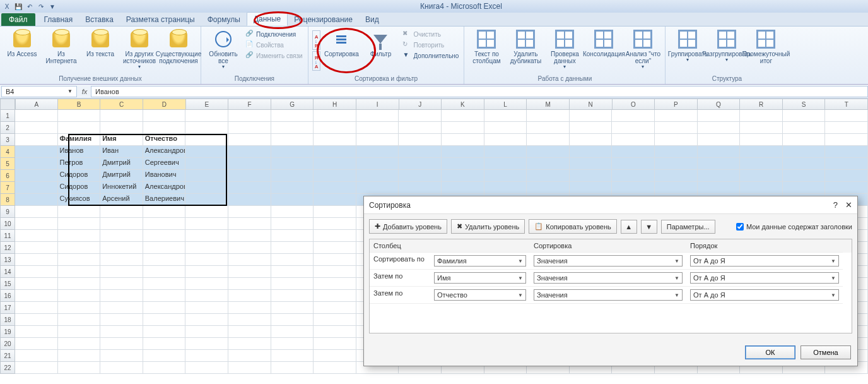 Image resolution: width=868 pixels, height=384 pixels. What do you see at coordinates (608, 295) in the screenshot?
I see `sorton-dropdown: Значения▼` at bounding box center [608, 295].